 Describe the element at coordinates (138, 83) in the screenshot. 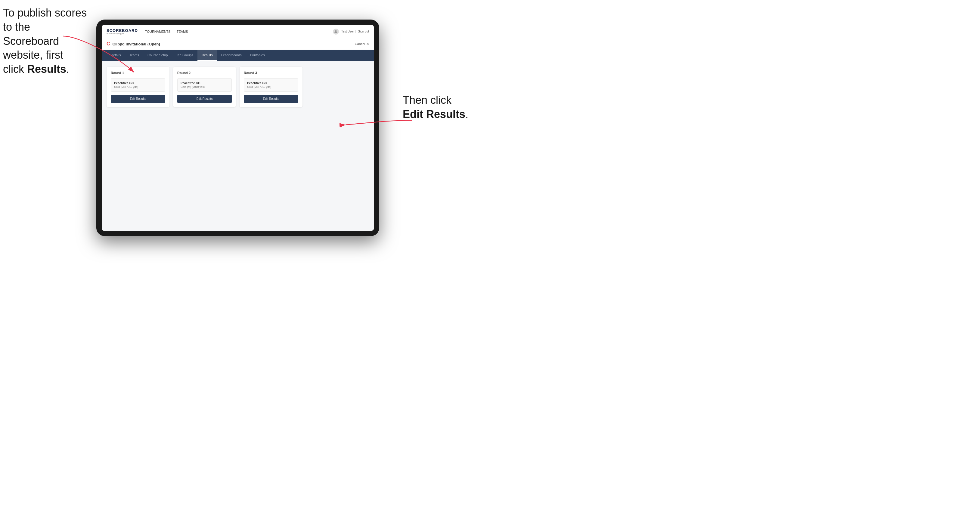

I see `round-1-course-name: Peachtree GC` at that location.